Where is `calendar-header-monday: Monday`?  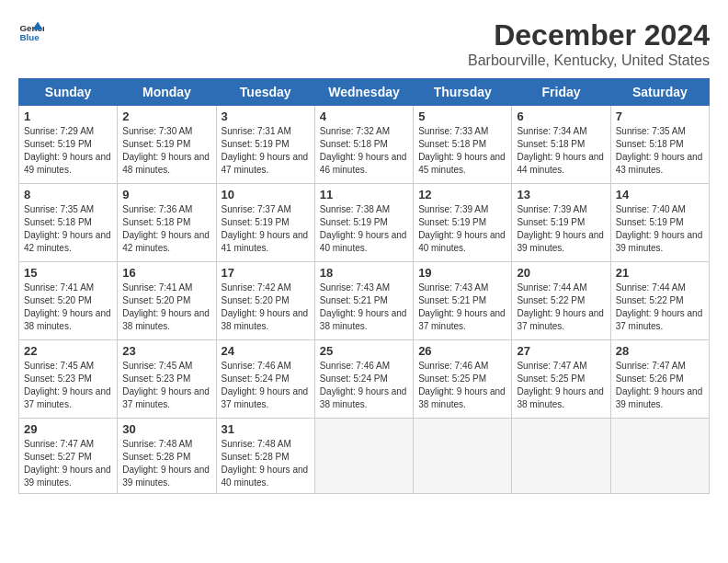 calendar-header-monday: Monday is located at coordinates (167, 92).